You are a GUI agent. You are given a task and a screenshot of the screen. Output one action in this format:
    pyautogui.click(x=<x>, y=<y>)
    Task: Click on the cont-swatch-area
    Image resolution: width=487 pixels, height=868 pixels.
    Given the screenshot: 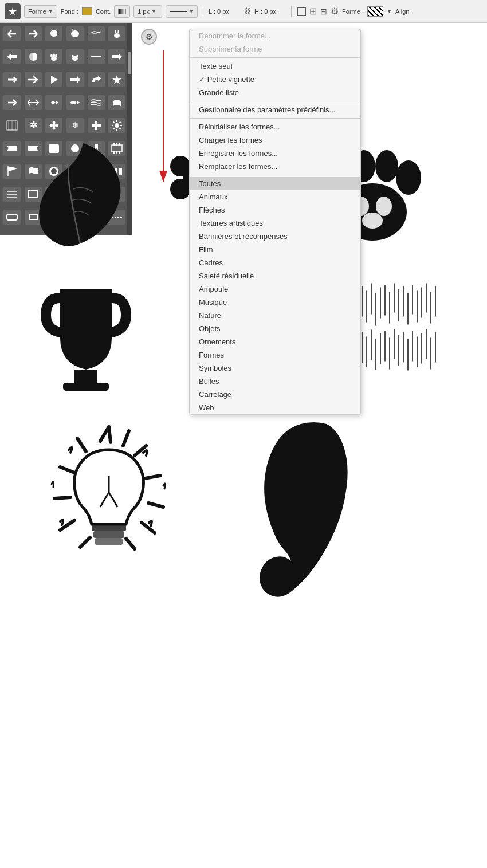 What is the action you would take?
    pyautogui.click(x=122, y=11)
    